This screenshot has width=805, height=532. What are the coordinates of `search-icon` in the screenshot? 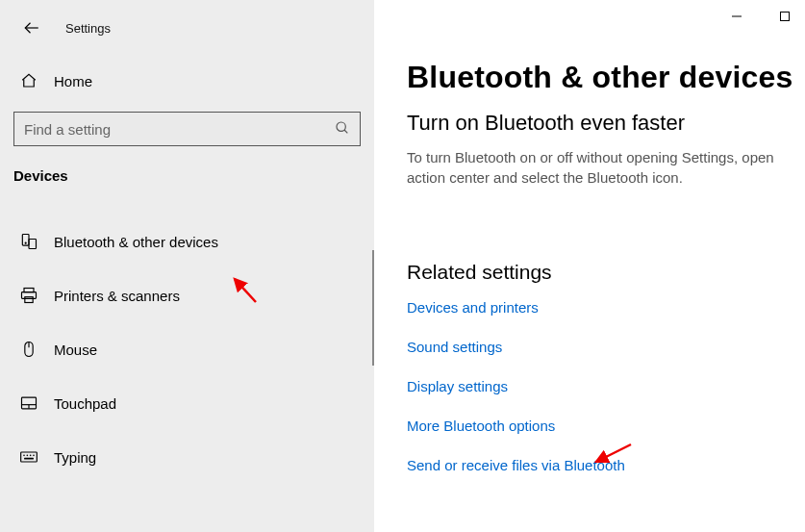 It's located at (342, 129).